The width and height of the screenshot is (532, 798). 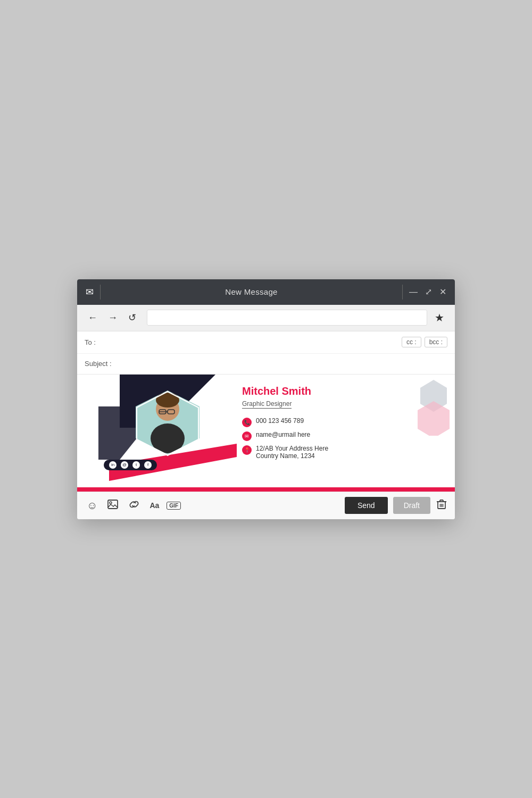 I want to click on sig-info: Mitchel Smith Graphic Designer 📞 000 123…, so click(x=343, y=422).